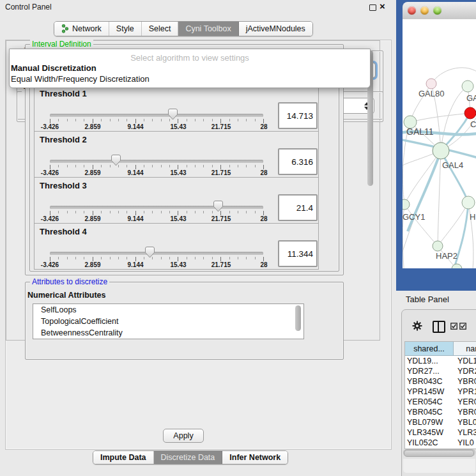  Describe the element at coordinates (190, 56) in the screenshot. I see `dropdown-prompt: Select algorithm to view settings` at that location.